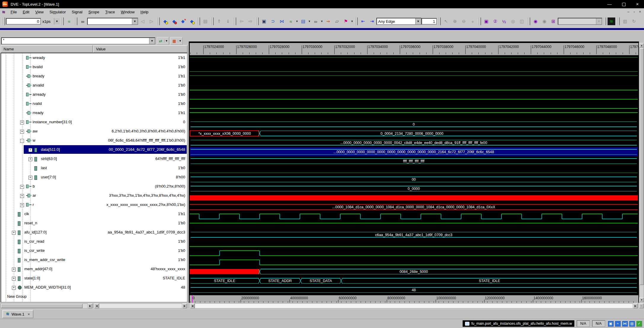  Describe the element at coordinates (94, 187) in the screenshot. I see `signal-row-b: +b(8'h00,2'hx,8'h00)` at that location.